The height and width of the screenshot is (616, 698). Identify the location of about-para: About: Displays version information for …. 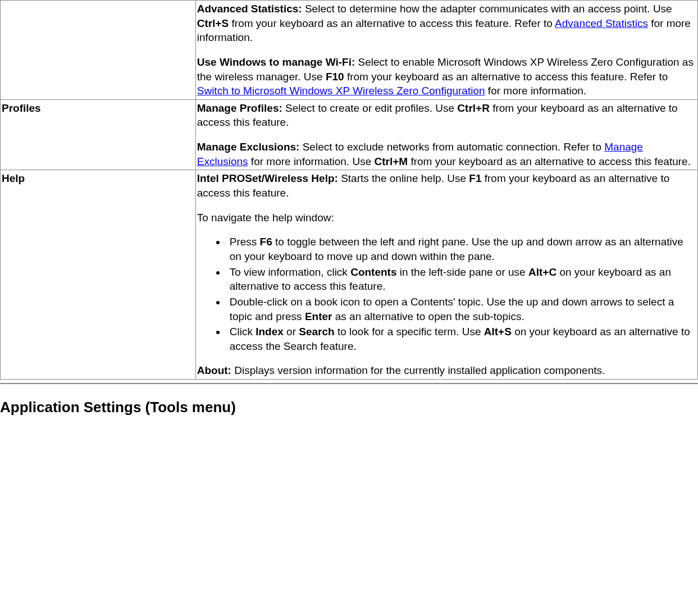
(446, 371).